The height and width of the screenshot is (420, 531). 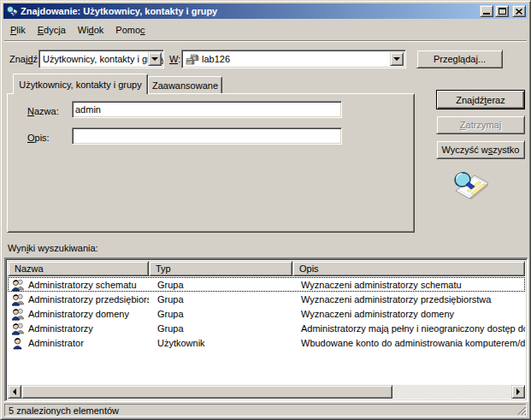 What do you see at coordinates (155, 59) in the screenshot?
I see `find-type-dropdown-button` at bounding box center [155, 59].